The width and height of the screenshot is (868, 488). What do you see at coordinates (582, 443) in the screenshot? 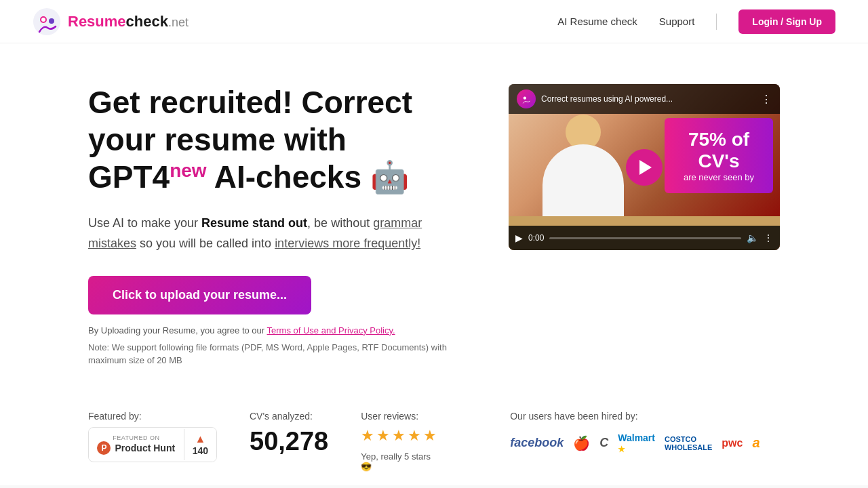
I see `apple-logo: 🍎` at bounding box center [582, 443].